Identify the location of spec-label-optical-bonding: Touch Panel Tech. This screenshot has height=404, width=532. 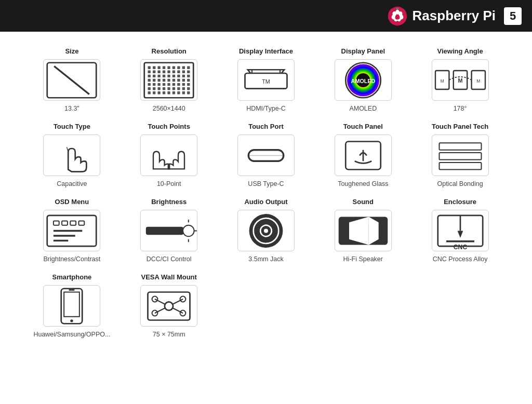
(460, 127).